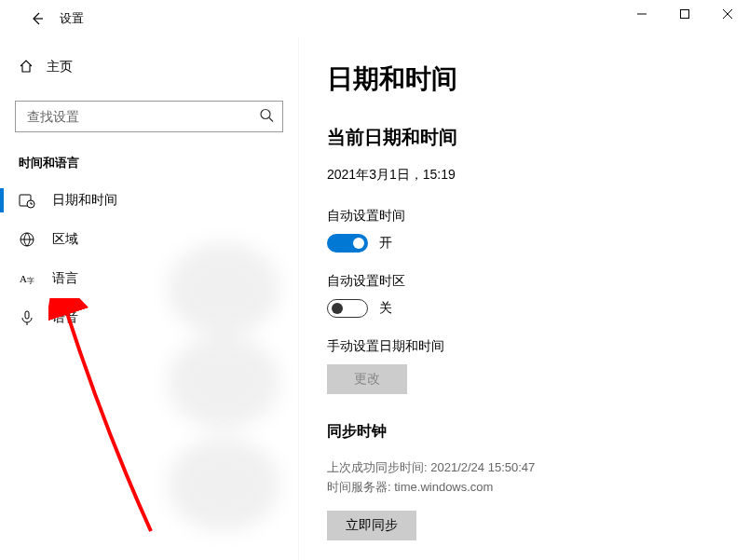  I want to click on back-arrow-icon, so click(37, 19).